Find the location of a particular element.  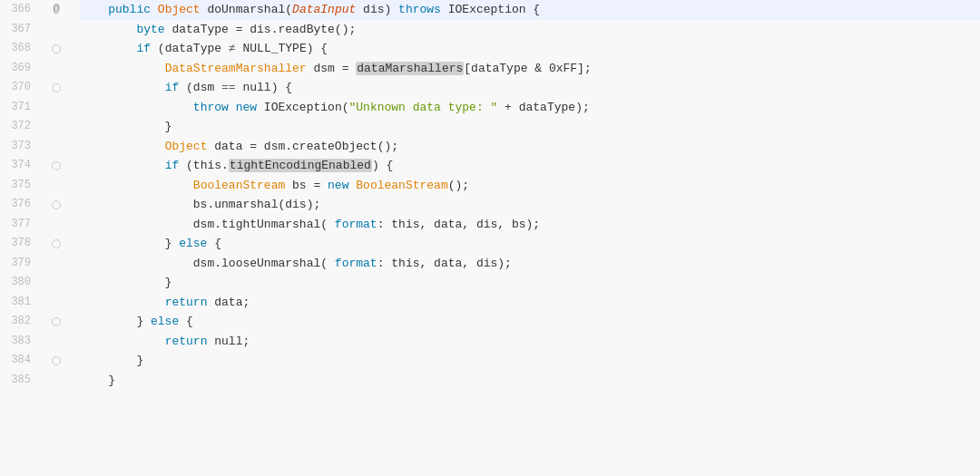

code-token: == is located at coordinates (229, 87).